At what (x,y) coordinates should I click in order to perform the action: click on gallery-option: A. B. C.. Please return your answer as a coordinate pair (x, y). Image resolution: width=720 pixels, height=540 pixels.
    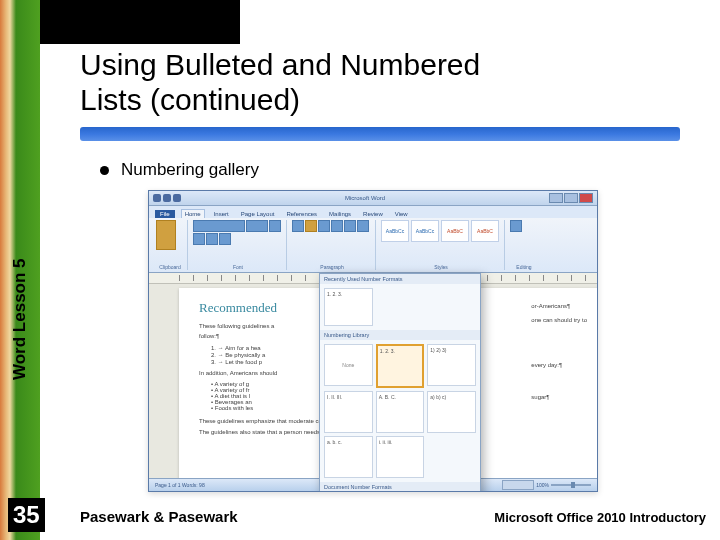
    Looking at the image, I should click on (400, 412).